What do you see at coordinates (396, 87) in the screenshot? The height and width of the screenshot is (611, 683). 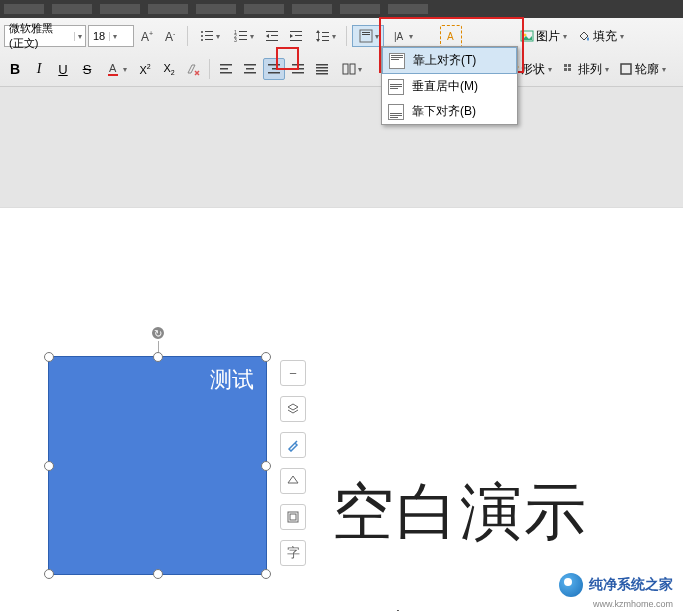 I see `align-middle-icon` at bounding box center [396, 87].